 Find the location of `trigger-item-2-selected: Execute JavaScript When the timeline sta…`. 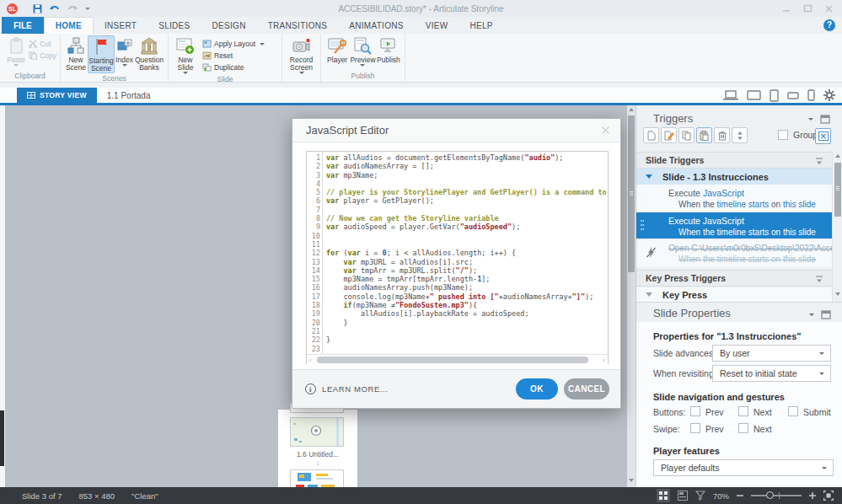

trigger-item-2-selected: Execute JavaScript When the timeline sta… is located at coordinates (734, 226).